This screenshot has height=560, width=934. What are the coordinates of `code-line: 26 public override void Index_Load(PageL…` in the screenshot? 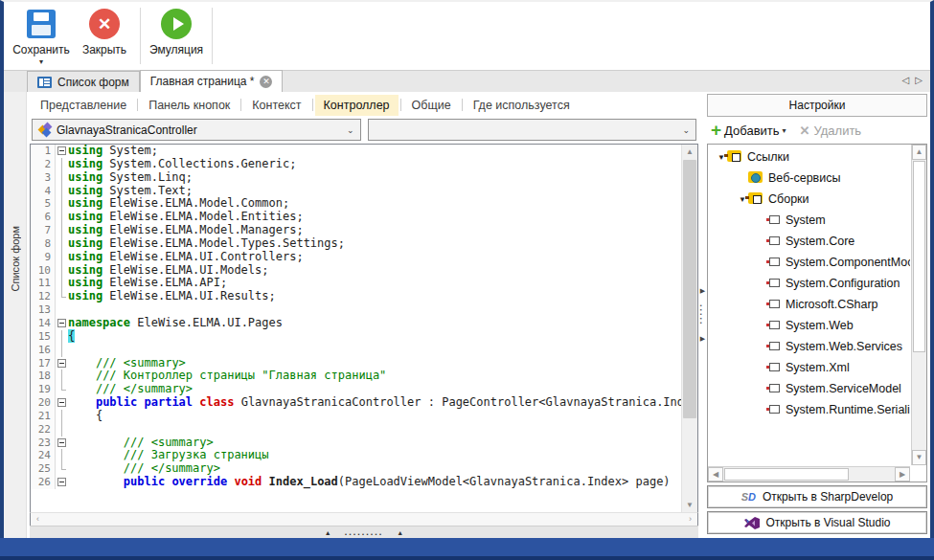 It's located at (356, 482).